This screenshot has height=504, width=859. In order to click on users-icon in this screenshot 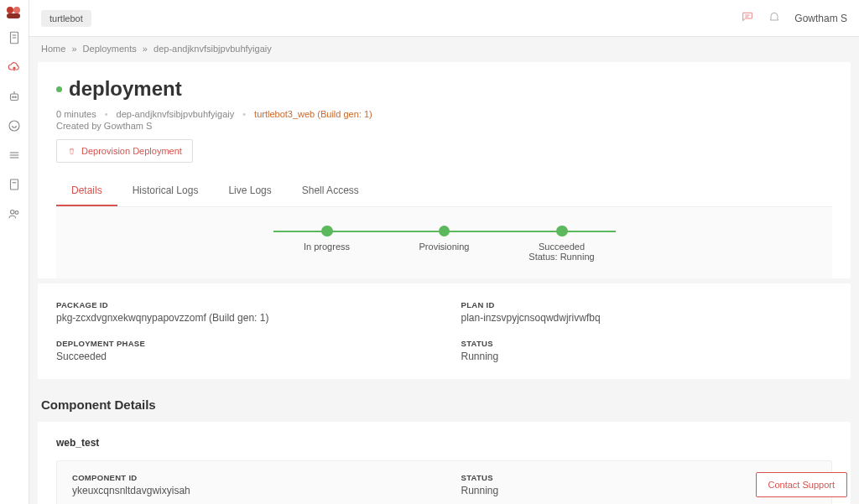, I will do `click(14, 215)`.